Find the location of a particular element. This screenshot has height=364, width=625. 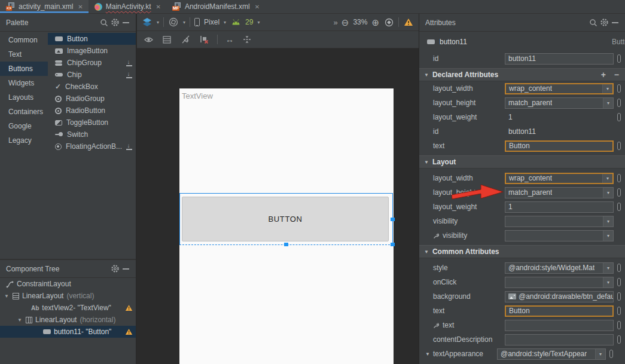

palette-category-layouts: Layouts is located at coordinates (24, 97).